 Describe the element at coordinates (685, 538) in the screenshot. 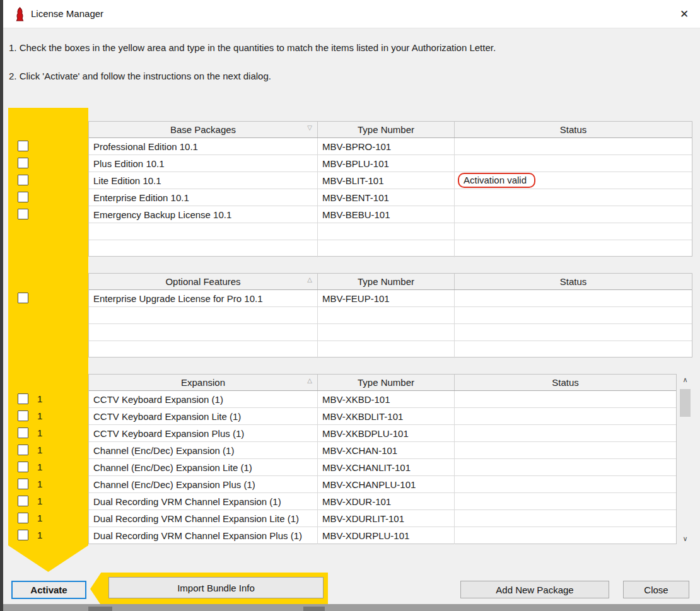

I see `scroll-down-button: ∨` at that location.